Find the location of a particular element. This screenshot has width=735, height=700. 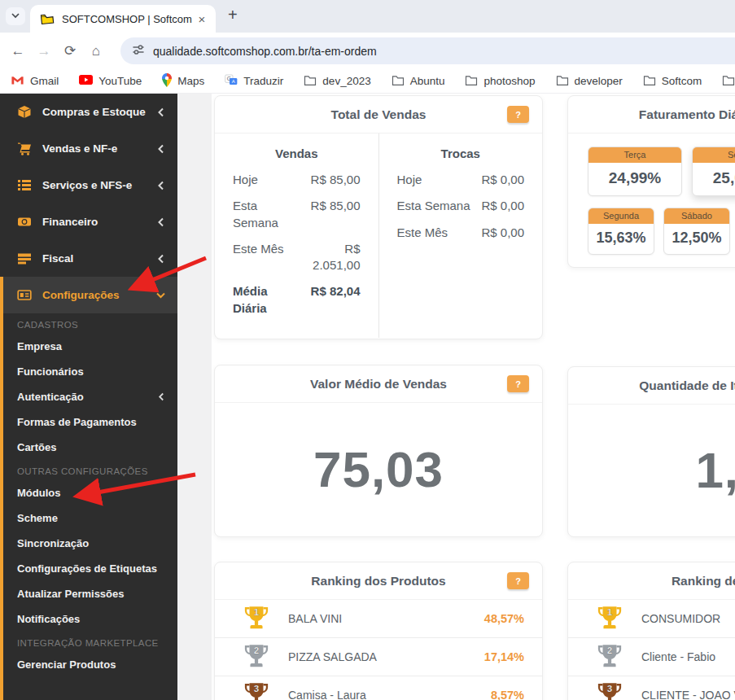

day-label: Terça is located at coordinates (635, 155).